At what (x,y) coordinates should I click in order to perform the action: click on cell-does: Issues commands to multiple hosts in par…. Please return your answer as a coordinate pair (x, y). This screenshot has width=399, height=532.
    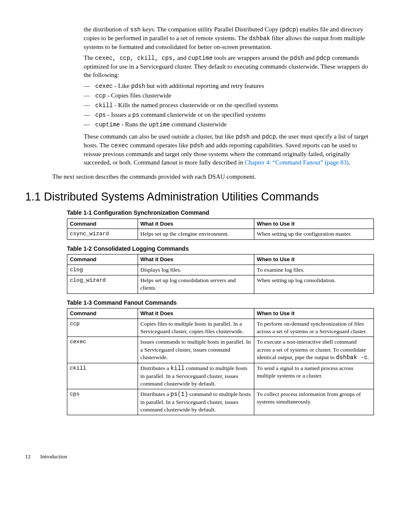
    Looking at the image, I should click on (196, 350).